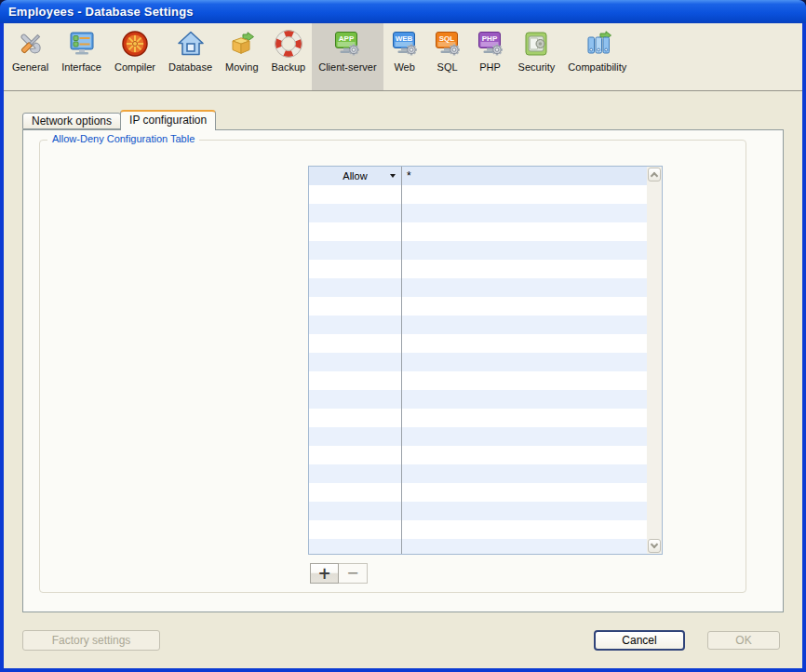 The width and height of the screenshot is (806, 672). I want to click on mode-cell: Allow, so click(356, 176).